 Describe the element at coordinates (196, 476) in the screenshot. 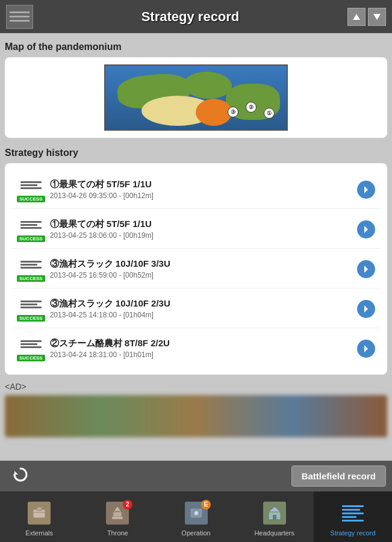

I see `bottom-action-bar: Battlefield record` at that location.